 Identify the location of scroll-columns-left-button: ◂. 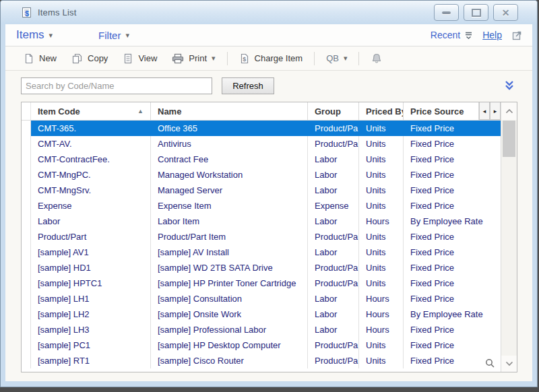
(484, 111).